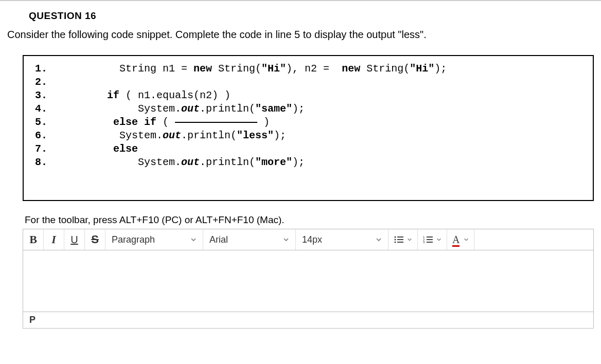  What do you see at coordinates (46, 69) in the screenshot?
I see `line-number: 1.` at bounding box center [46, 69].